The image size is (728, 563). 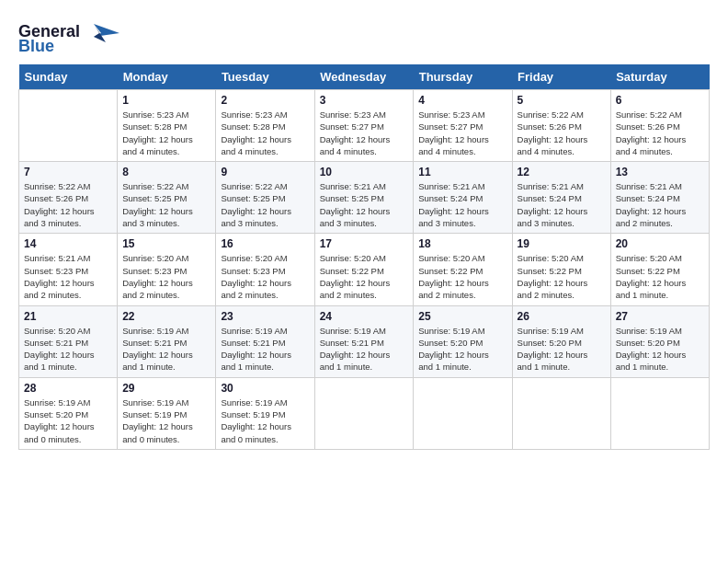 I want to click on day-number: 3, so click(x=364, y=100).